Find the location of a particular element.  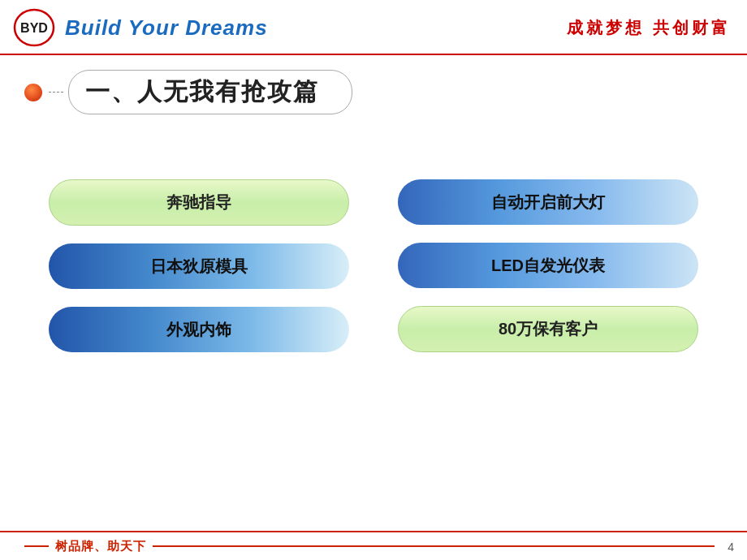

bullet-circle-icon is located at coordinates (33, 93).